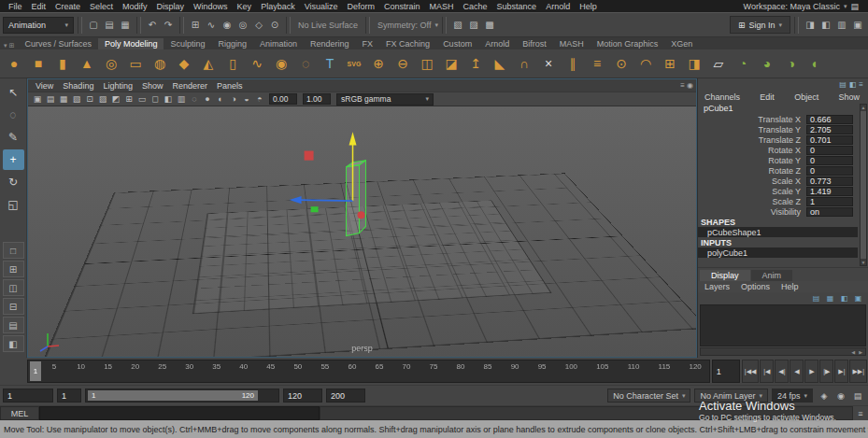 The width and height of the screenshot is (868, 438). I want to click on viewport-menu-item: View, so click(45, 86).